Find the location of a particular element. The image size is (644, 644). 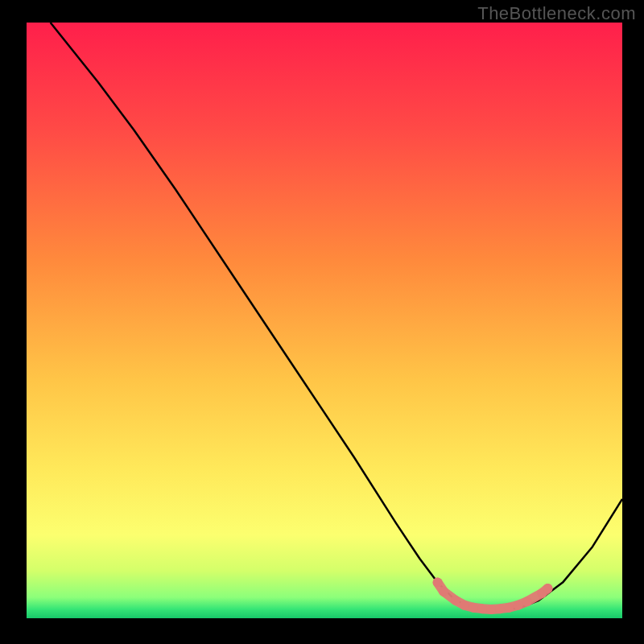

watermark-text: TheBottleneck.com is located at coordinates (557, 14).